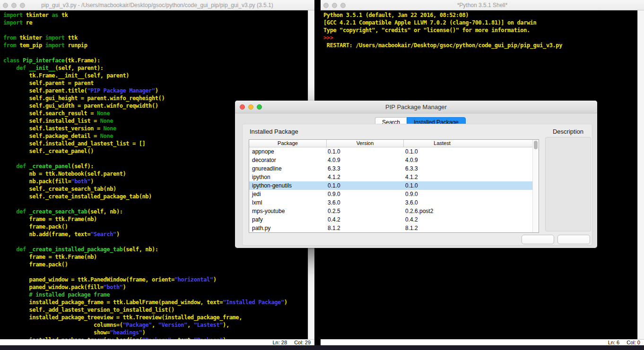 The image size is (644, 350). I want to click on cell-package: appnope, so click(287, 152).